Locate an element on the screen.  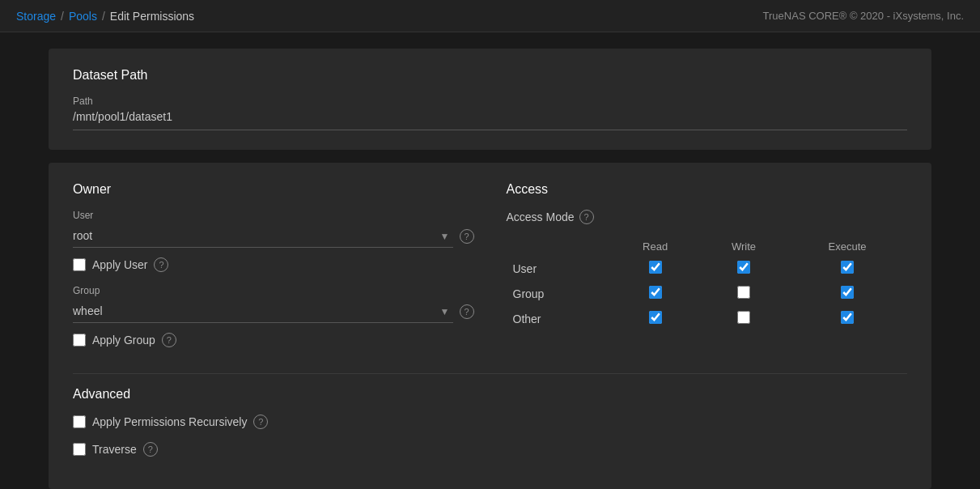
user-select-row: root ▼ ? is located at coordinates (274, 236).